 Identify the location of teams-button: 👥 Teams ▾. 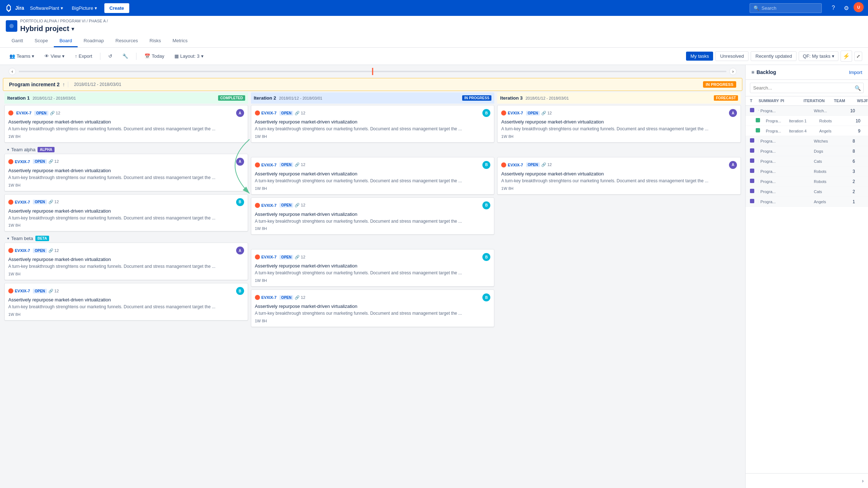
(22, 56).